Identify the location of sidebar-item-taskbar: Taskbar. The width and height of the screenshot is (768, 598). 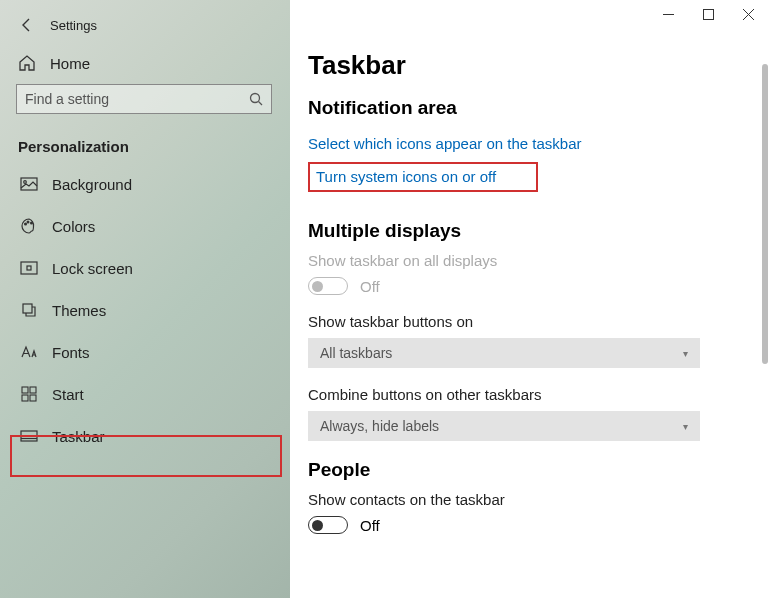
(145, 436).